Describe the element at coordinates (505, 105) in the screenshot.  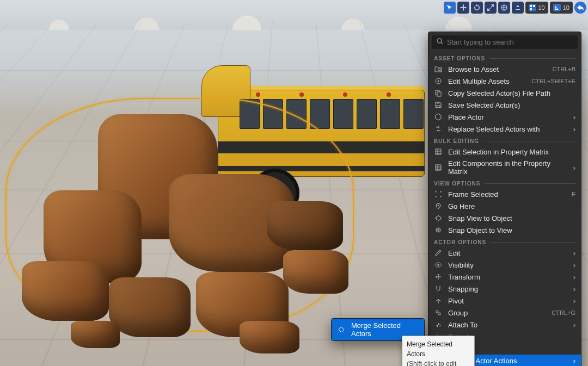
I see `menu-save-selected-actors: Save Selected Actor(s)` at that location.